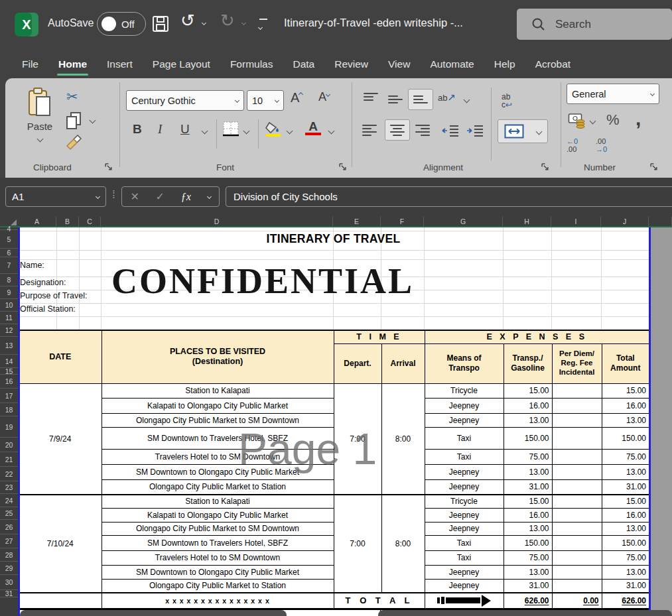  What do you see at coordinates (9, 541) in the screenshot?
I see `row-header-27: 27` at bounding box center [9, 541].